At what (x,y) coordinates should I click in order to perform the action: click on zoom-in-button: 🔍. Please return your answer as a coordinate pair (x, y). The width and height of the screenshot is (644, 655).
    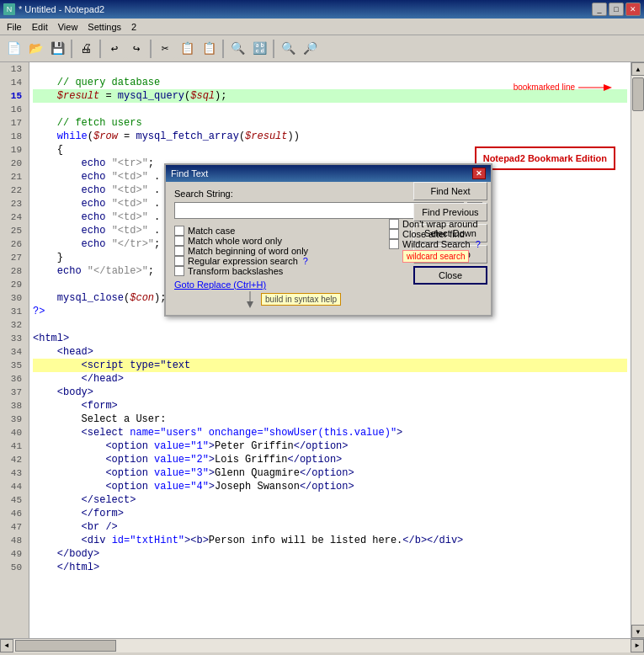
    Looking at the image, I should click on (288, 49).